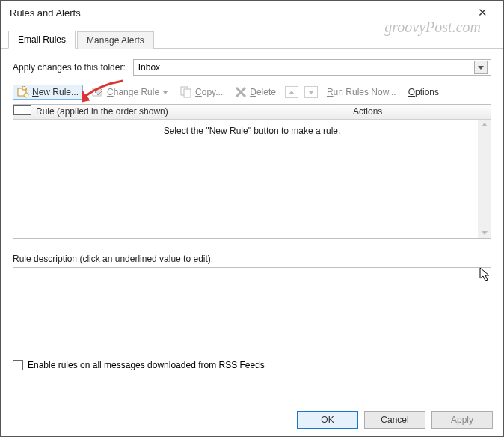 This screenshot has height=437, width=504. What do you see at coordinates (485, 179) in the screenshot?
I see `scrollbar` at bounding box center [485, 179].